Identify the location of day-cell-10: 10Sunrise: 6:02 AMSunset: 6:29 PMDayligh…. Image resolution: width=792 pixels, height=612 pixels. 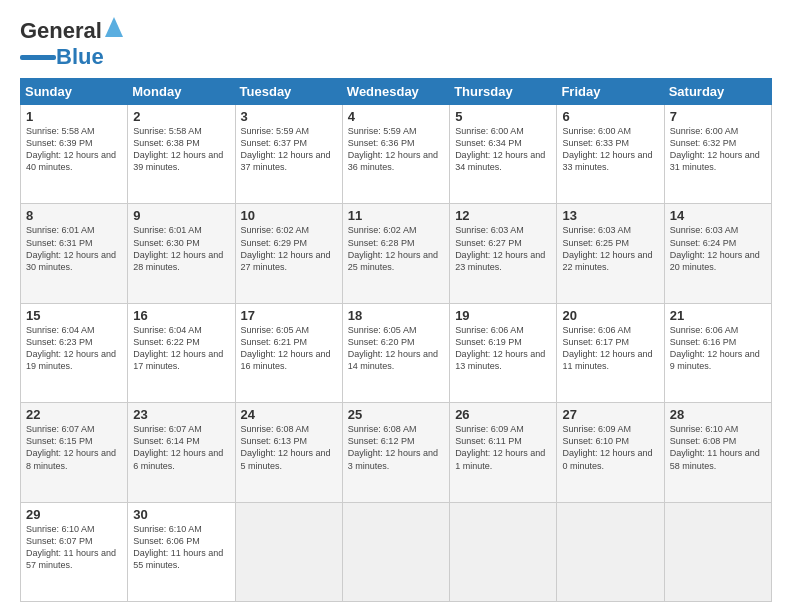
(288, 254).